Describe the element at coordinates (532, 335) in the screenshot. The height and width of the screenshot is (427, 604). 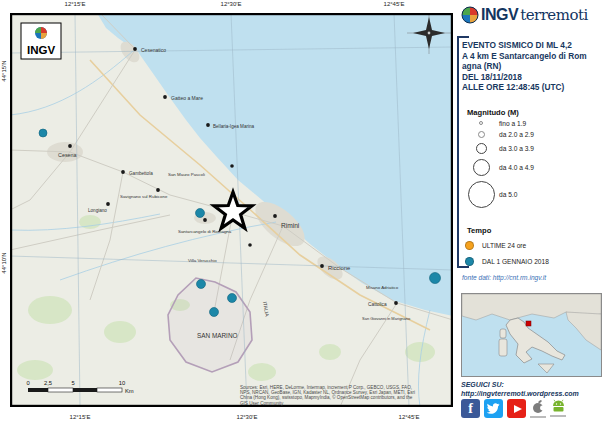
I see `italy-inset-map` at that location.